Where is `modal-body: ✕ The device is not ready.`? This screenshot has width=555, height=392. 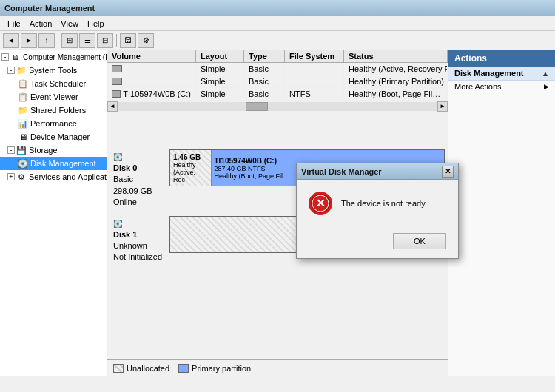 modal-body: ✕ The device is not ready. is located at coordinates (377, 203).